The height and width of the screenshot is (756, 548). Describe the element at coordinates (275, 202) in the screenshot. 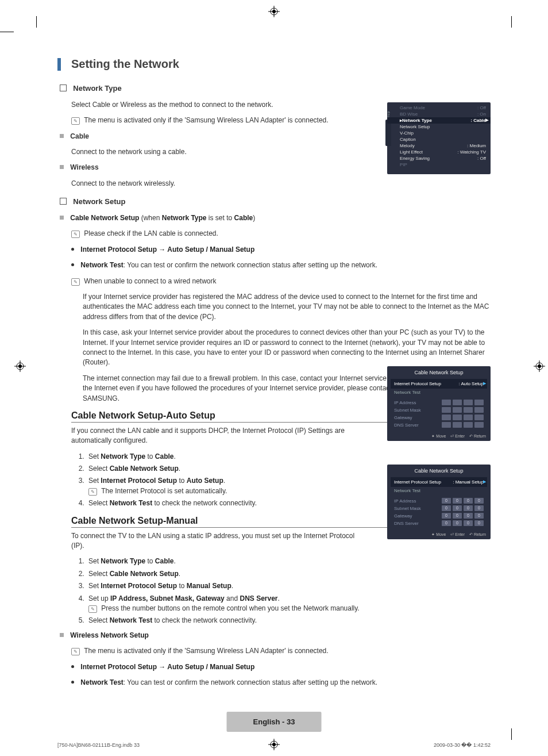

I see `network-setup-heading: Network Setup` at that location.